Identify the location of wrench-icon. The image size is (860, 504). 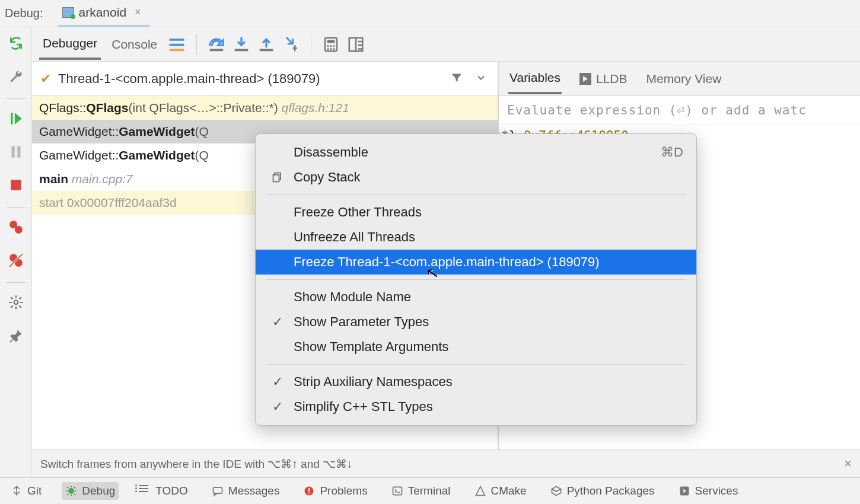
(16, 78).